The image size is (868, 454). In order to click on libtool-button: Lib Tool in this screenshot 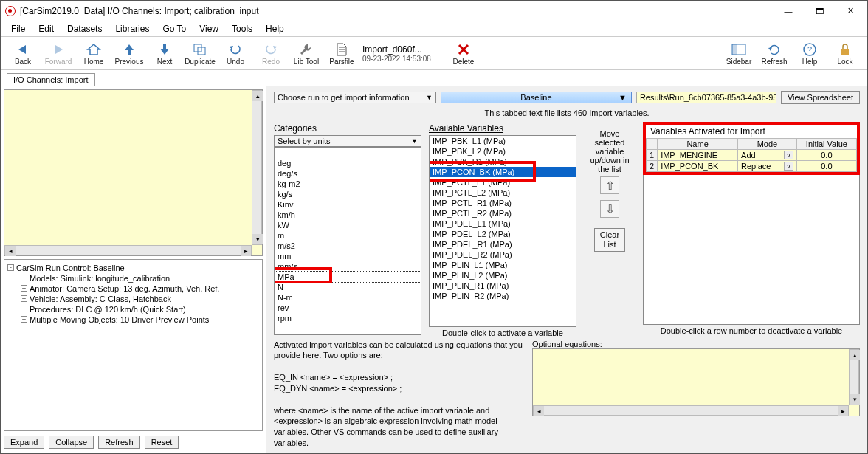, I will do `click(306, 53)`.